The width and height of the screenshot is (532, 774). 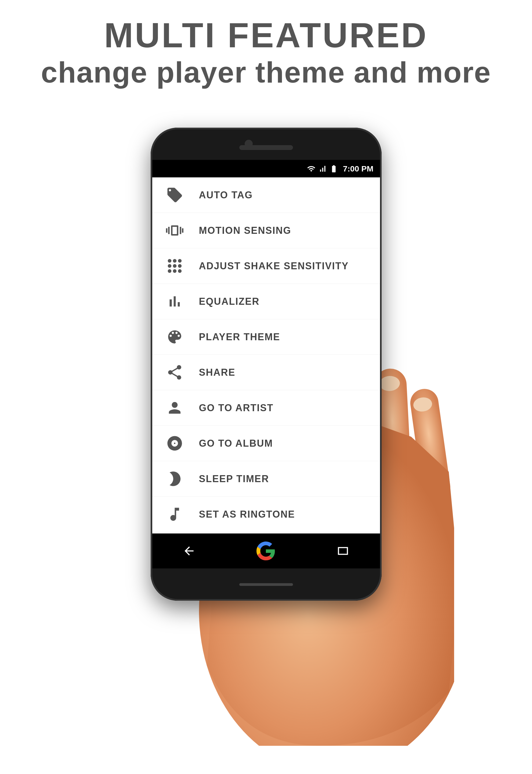 What do you see at coordinates (266, 266) in the screenshot?
I see `menu-item-adjust-shake: ADJUST SHAKE SENSITIVITY` at bounding box center [266, 266].